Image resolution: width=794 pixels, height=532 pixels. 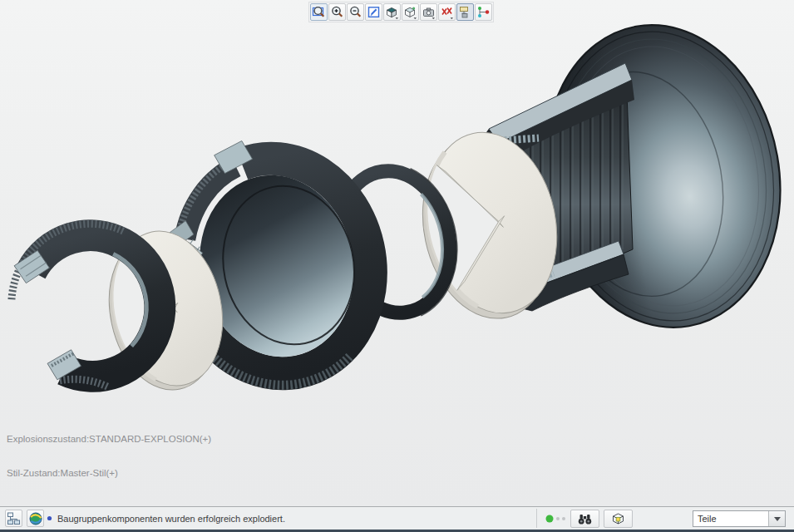 What do you see at coordinates (550, 519) in the screenshot?
I see `status-light-green-icon` at bounding box center [550, 519].